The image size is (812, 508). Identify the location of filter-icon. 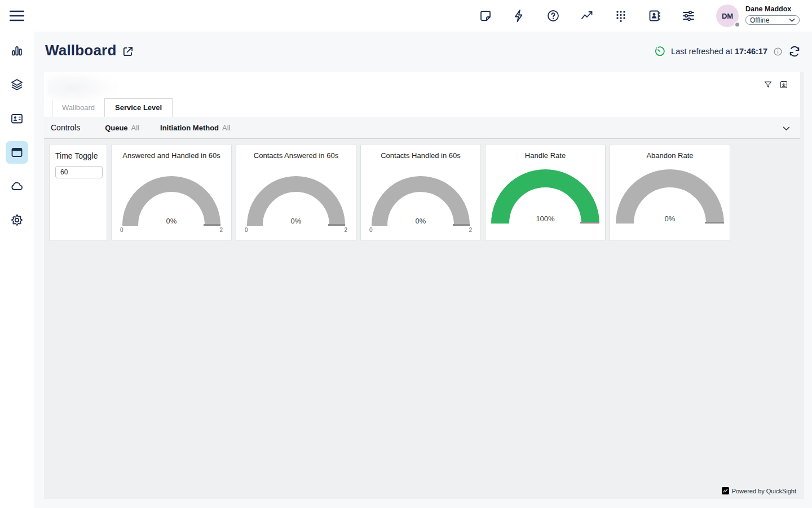
(768, 85).